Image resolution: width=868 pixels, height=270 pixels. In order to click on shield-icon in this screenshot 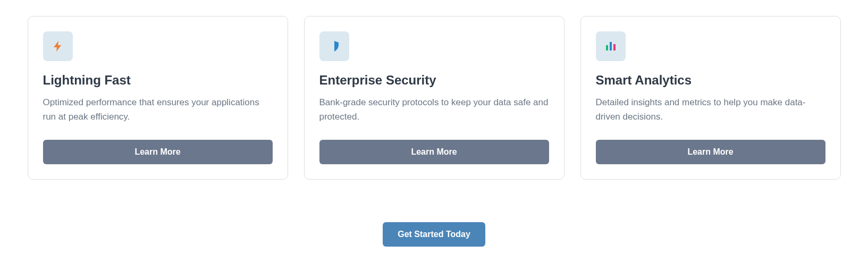, I will do `click(334, 46)`.